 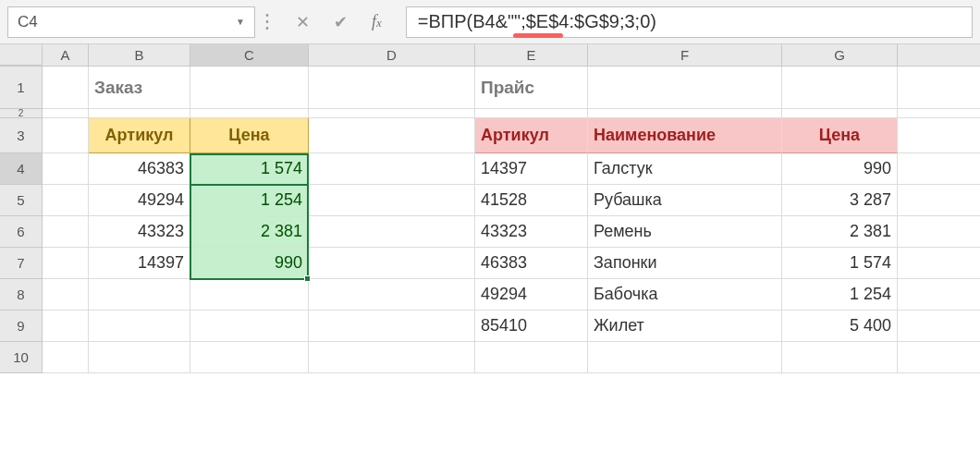 I want to click on formula-input: =ВПР(B4&"";$E$4:$G$9;3;0), so click(x=690, y=22).